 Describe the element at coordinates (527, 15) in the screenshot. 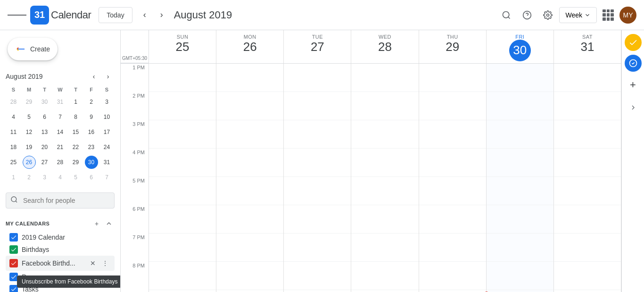

I see `help-button` at that location.